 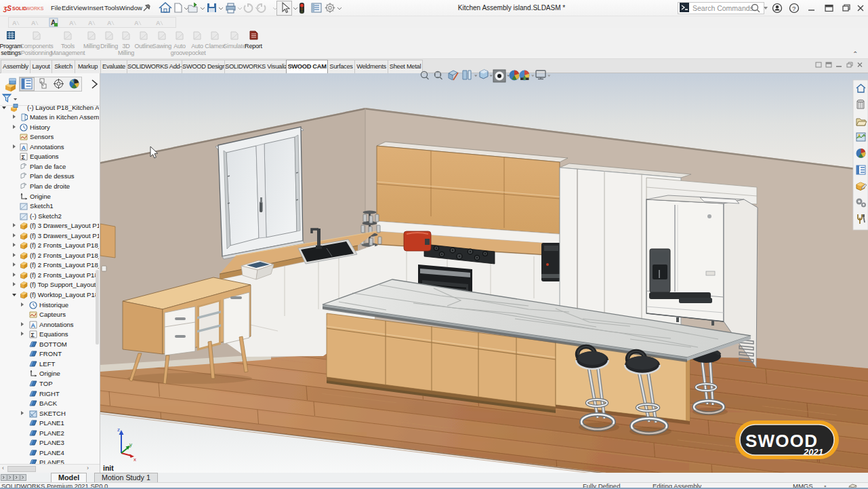 I want to click on svg-text: z, so click(x=119, y=430).